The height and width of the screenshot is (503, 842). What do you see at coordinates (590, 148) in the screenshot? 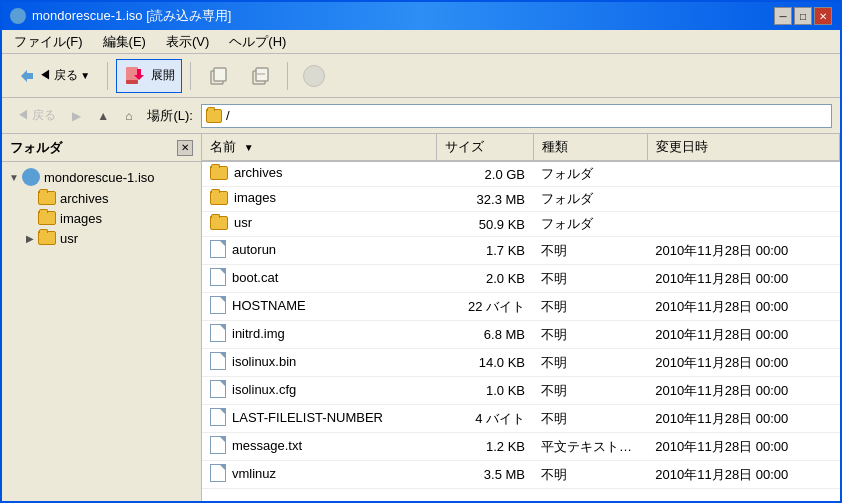
I see `col-header-type: 種類` at bounding box center [590, 148].